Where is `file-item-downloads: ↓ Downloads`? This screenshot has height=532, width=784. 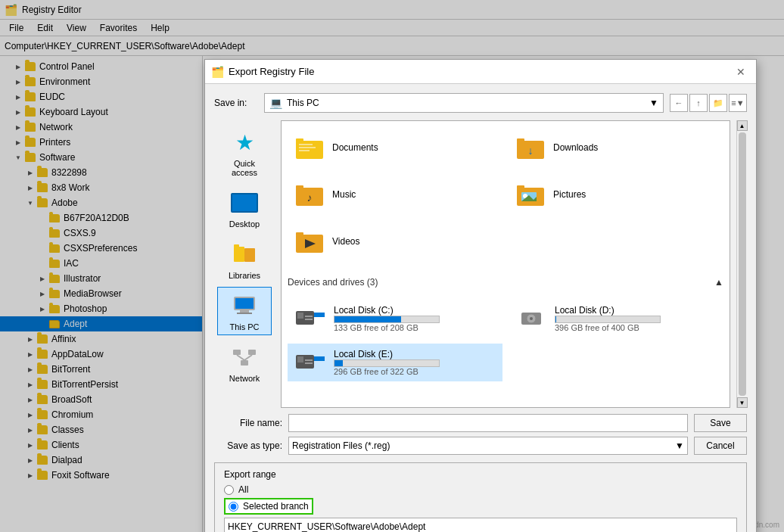 file-item-downloads: ↓ Downloads is located at coordinates (616, 148).